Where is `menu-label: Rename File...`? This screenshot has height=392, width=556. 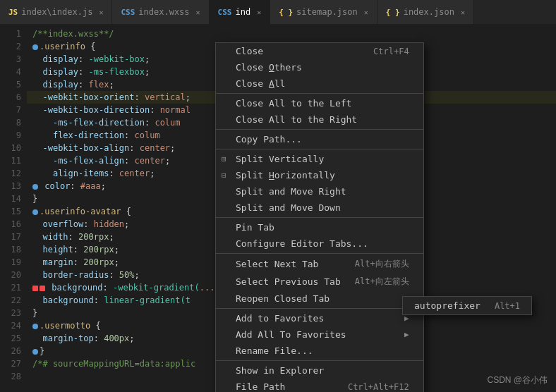 menu-label: Rename File... is located at coordinates (274, 351).